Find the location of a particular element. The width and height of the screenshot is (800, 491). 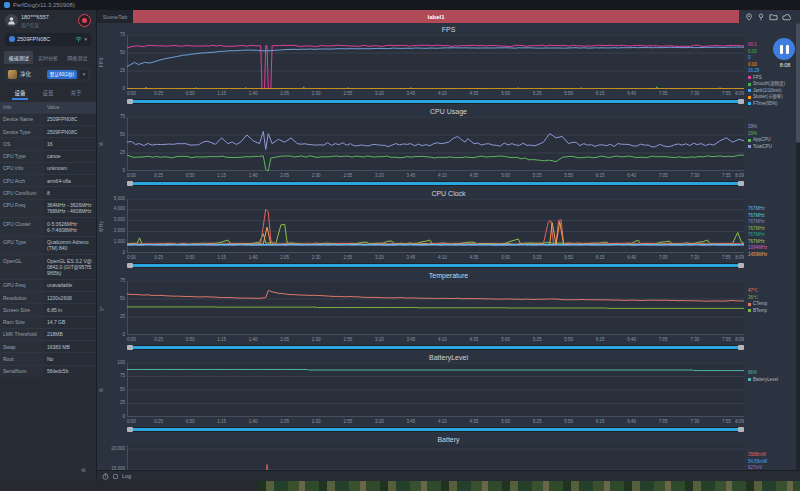

legend-entry: BTemp is located at coordinates (774, 312).